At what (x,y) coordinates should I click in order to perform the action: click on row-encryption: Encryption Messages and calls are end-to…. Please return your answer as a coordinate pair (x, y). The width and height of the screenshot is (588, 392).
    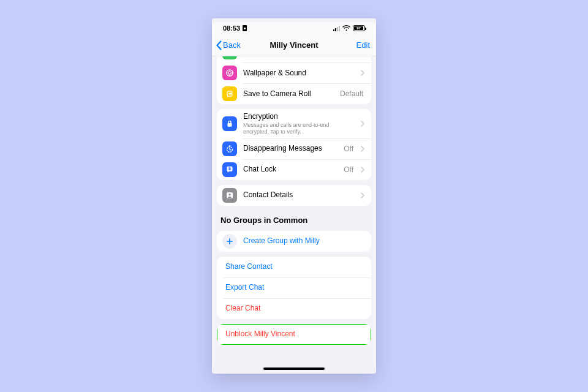
    Looking at the image, I should click on (294, 124).